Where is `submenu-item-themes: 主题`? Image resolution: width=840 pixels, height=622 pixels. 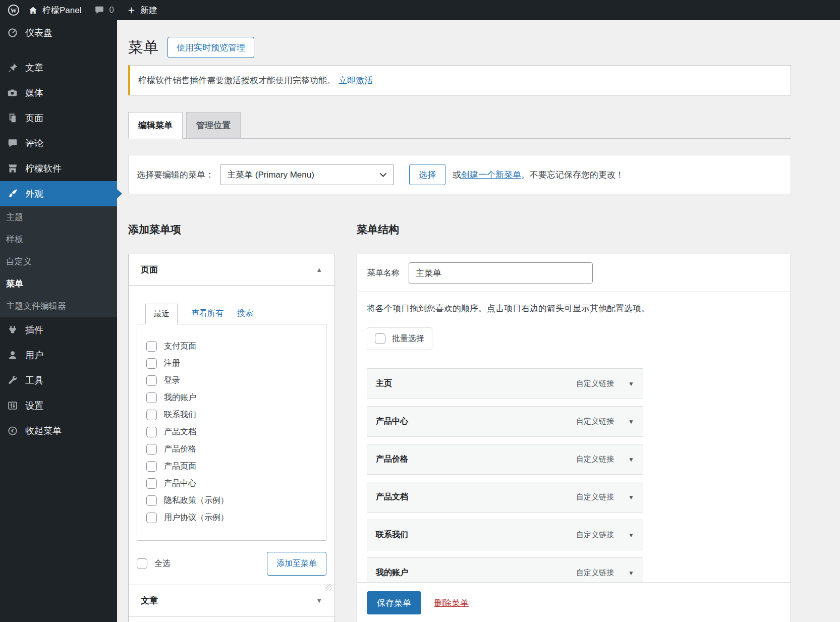 submenu-item-themes: 主题 is located at coordinates (59, 217).